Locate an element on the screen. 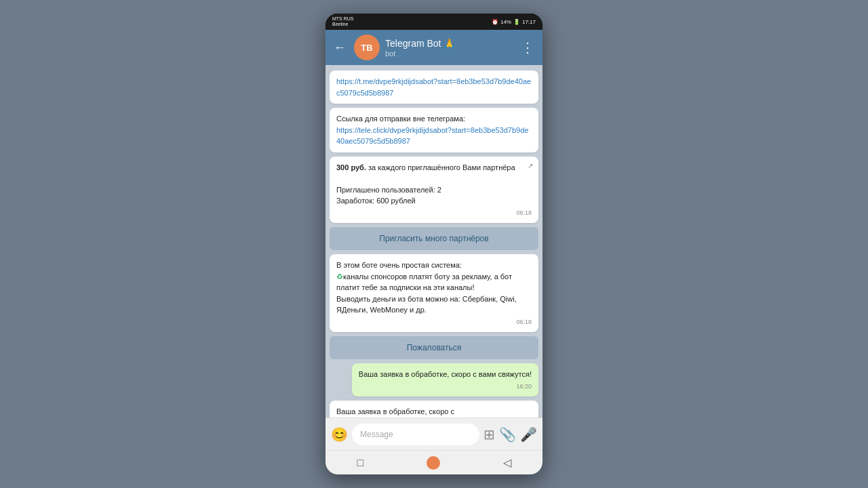 The height and width of the screenshot is (488, 868). more-button: ⋮ is located at coordinates (528, 47).